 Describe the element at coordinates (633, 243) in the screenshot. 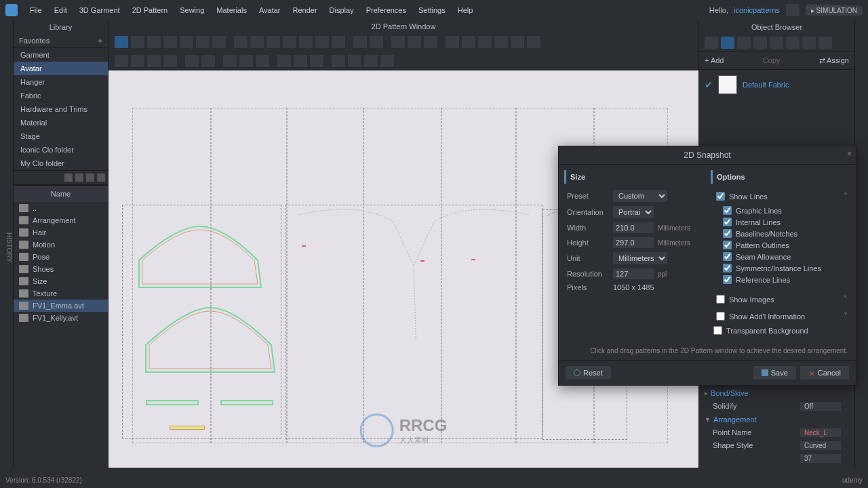

I see `height-input` at that location.